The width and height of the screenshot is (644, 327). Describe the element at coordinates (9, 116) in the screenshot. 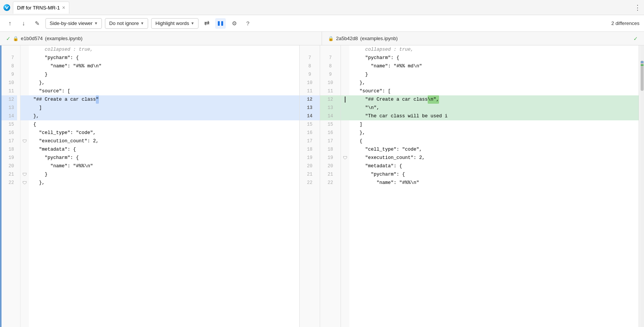

I see `line-number: 14` at that location.